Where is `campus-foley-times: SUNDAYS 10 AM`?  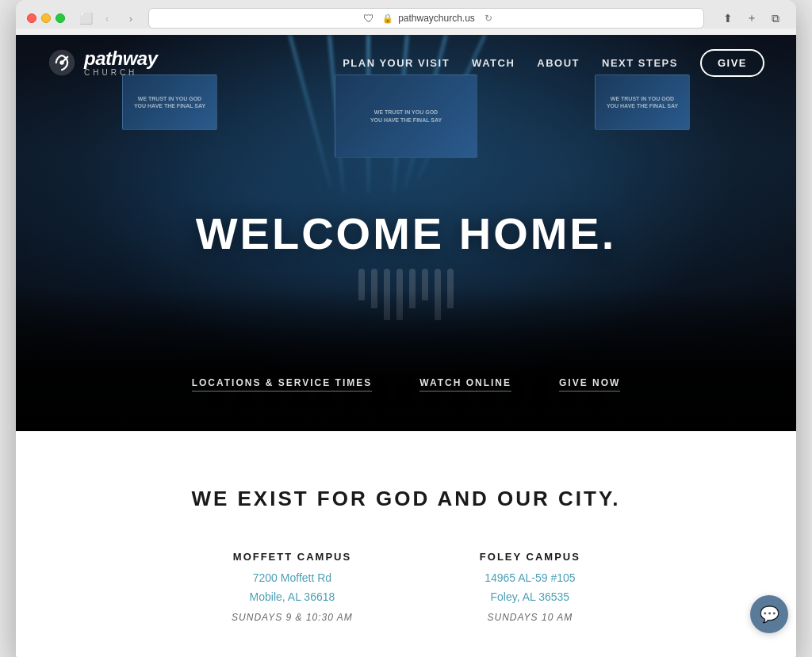 campus-foley-times: SUNDAYS 10 AM is located at coordinates (530, 617).